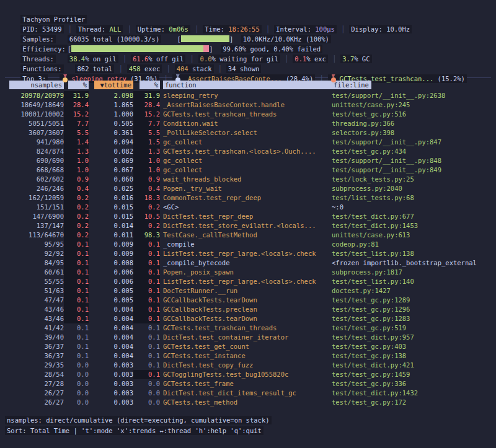 Image resolution: width=496 pixels, height=448 pixels. I want to click on tottime-cell: 0.006, so click(111, 273).